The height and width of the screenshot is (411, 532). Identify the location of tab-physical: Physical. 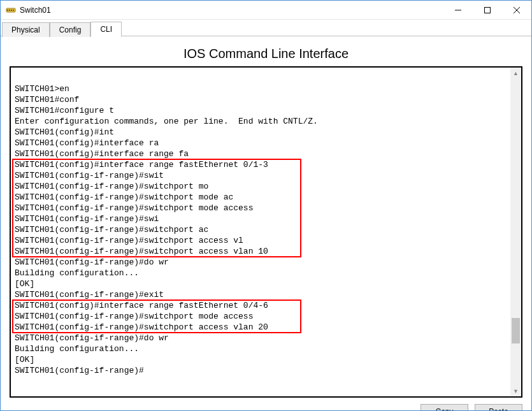
(25, 29).